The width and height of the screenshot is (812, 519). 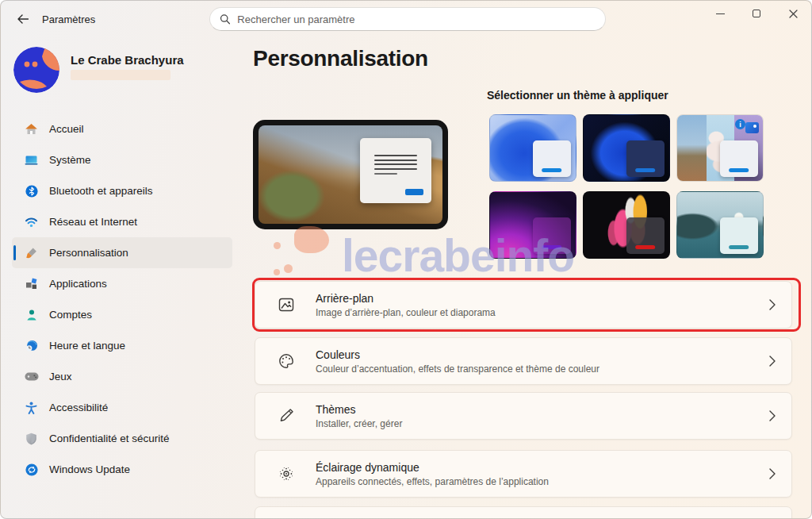 What do you see at coordinates (32, 470) in the screenshot?
I see `windows-update-icon` at bounding box center [32, 470].